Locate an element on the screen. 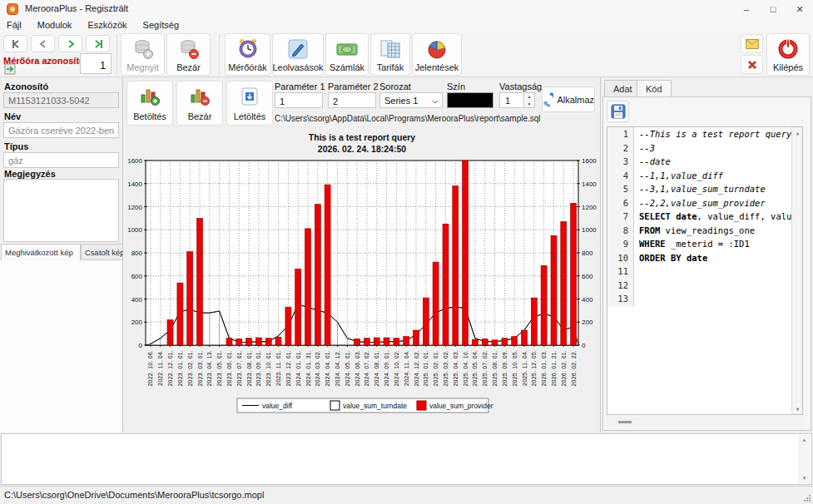  editor-vscrollbar: ▲ ▼ is located at coordinates (797, 271).